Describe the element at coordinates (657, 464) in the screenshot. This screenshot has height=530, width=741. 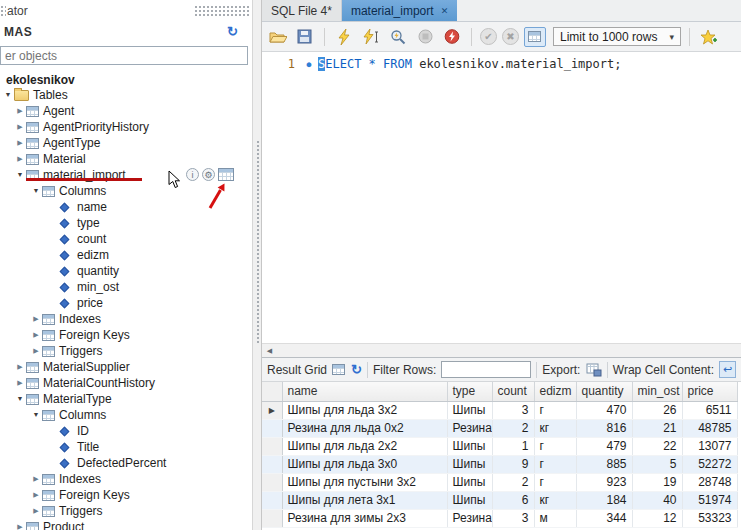
I see `cell: 5` at that location.